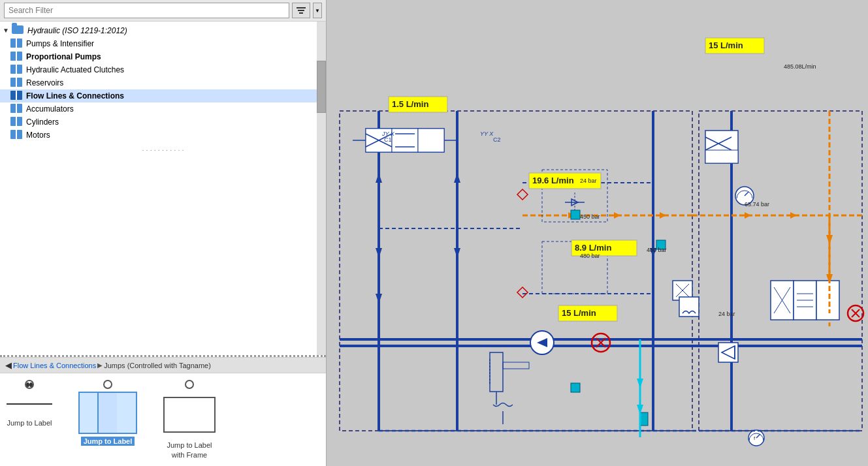 The image size is (868, 466). Describe the element at coordinates (29, 403) in the screenshot. I see `component-option-line: Jump to Label` at that location.